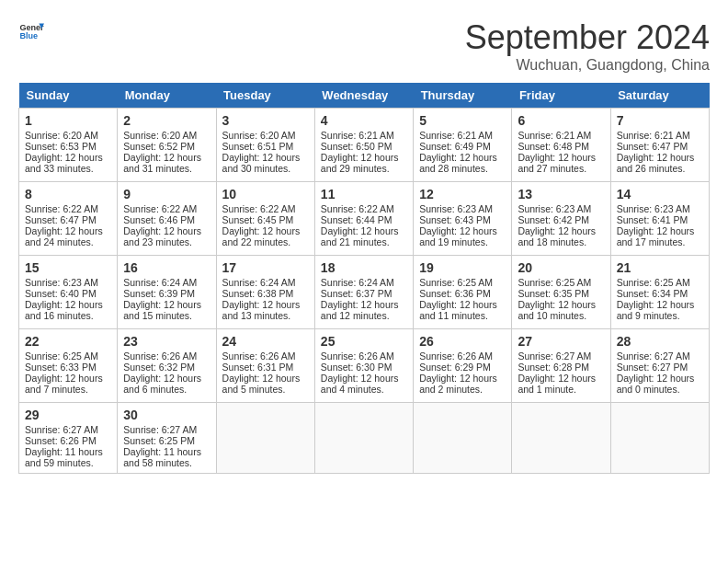 The width and height of the screenshot is (728, 563). I want to click on logo: General Blue, so click(31, 31).